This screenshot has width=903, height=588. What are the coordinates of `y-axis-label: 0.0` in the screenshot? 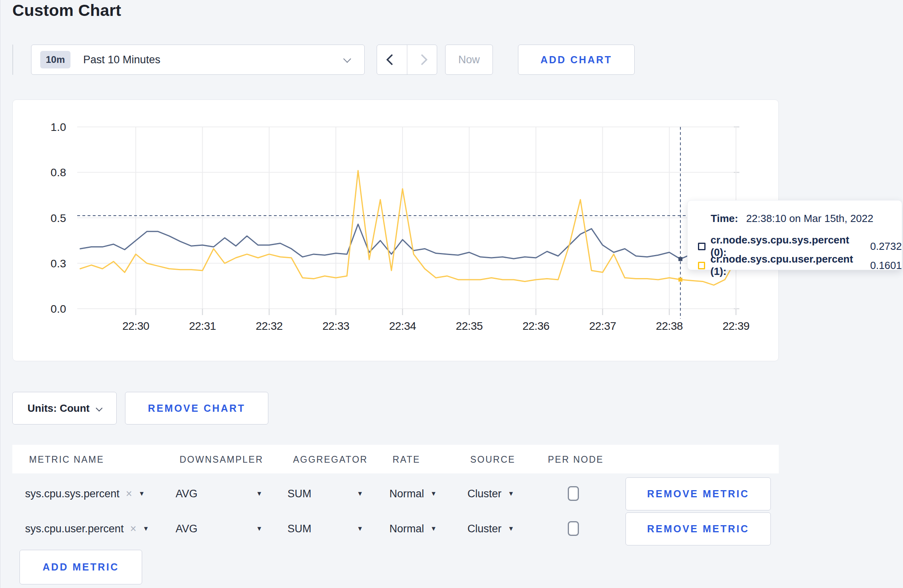 It's located at (58, 309).